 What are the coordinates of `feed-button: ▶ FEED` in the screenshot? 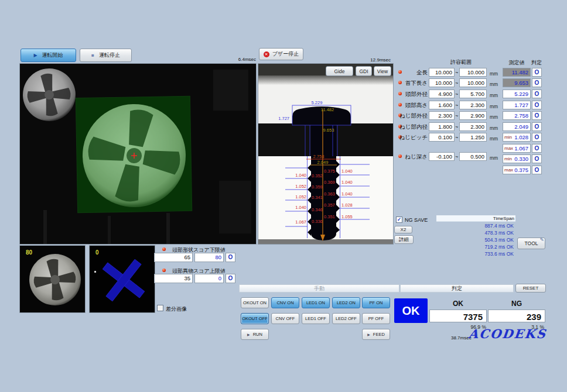 It's located at (376, 335).